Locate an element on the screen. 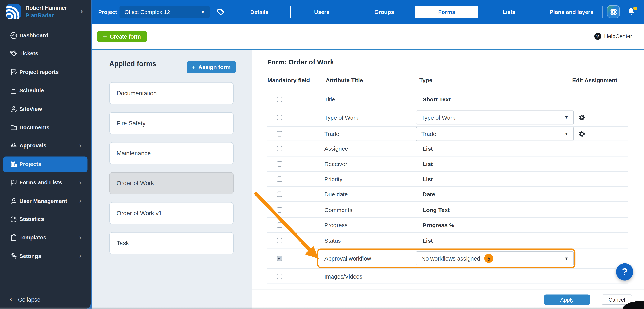  tab-lists: Lists is located at coordinates (509, 12).